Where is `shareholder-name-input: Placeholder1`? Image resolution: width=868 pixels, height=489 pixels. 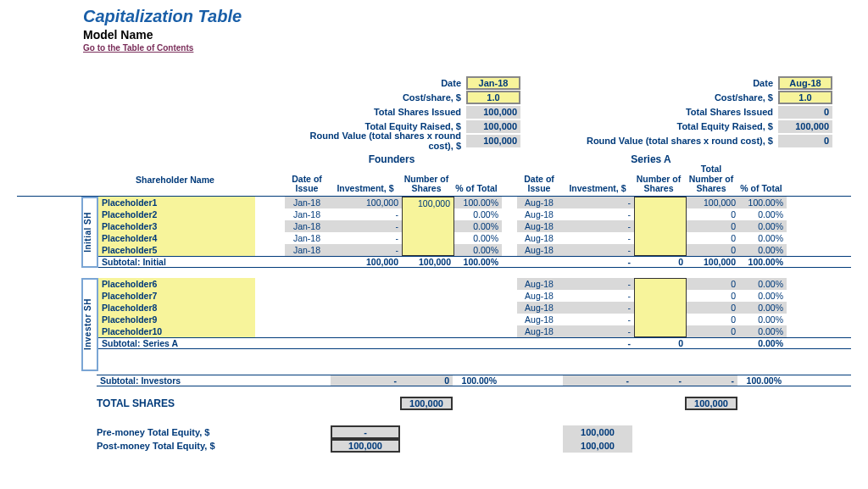
shareholder-name-input: Placeholder1 is located at coordinates (176, 203).